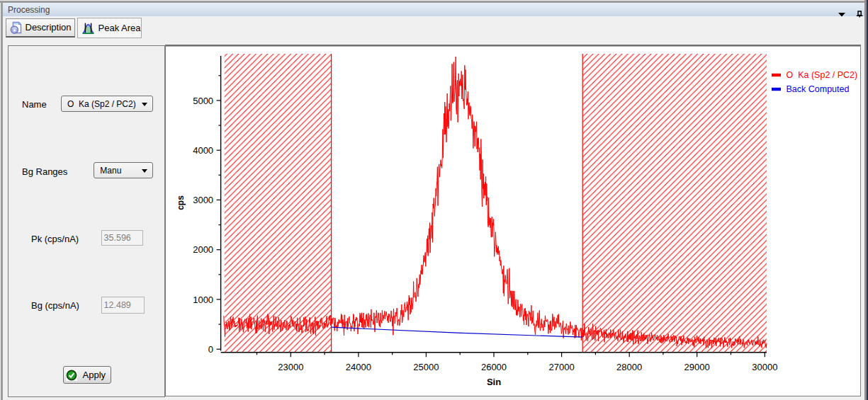 Image resolution: width=868 pixels, height=400 pixels. I want to click on svg-text: 3000, so click(203, 200).